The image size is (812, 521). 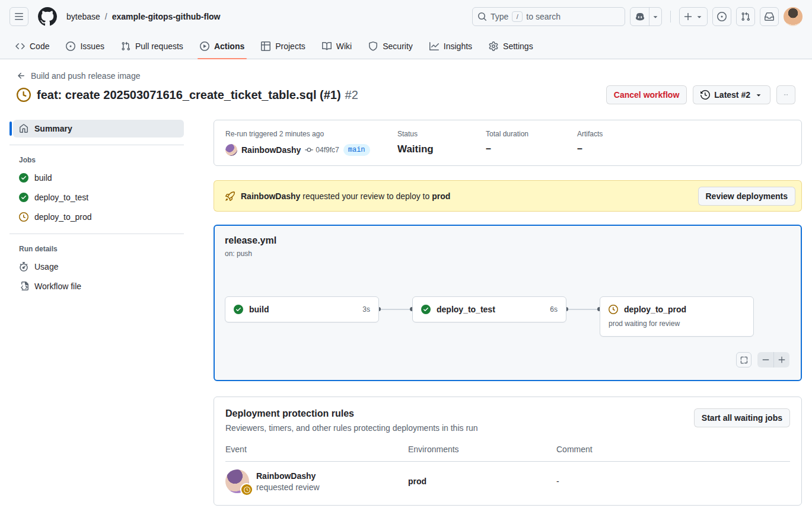 What do you see at coordinates (327, 46) in the screenshot?
I see `book-icon` at bounding box center [327, 46].